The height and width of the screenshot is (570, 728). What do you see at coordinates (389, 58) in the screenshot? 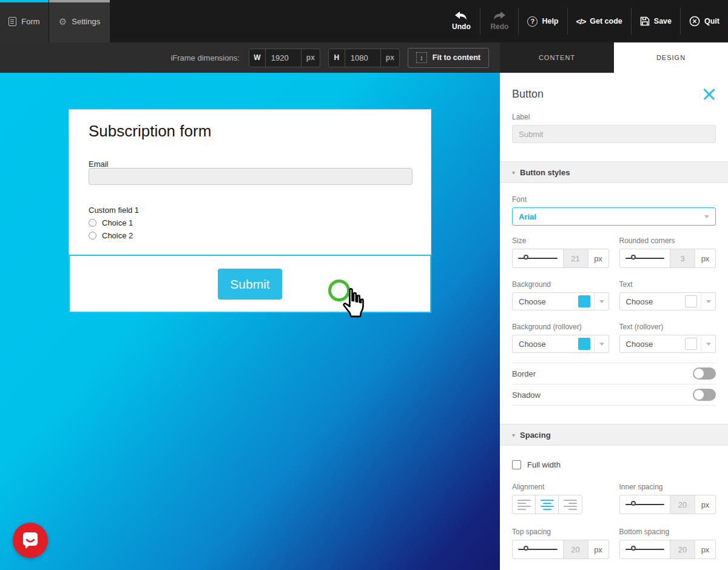
I see `height-unit: px` at bounding box center [389, 58].